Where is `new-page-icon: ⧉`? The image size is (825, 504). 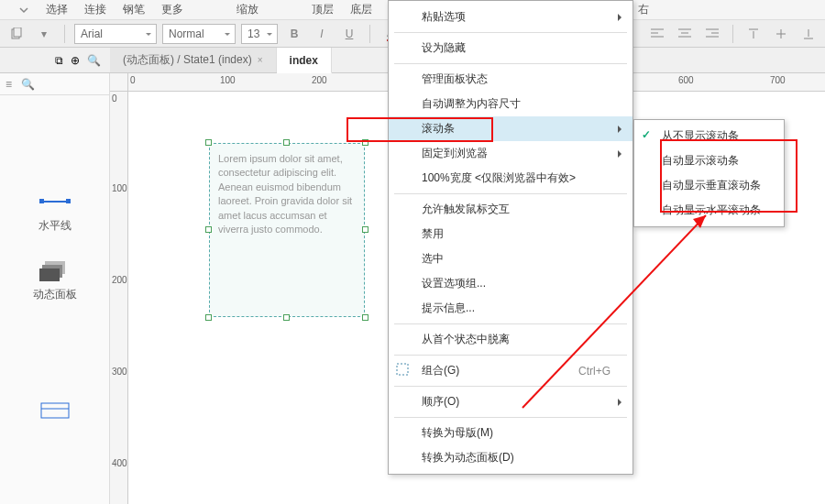 new-page-icon: ⧉ is located at coordinates (59, 60).